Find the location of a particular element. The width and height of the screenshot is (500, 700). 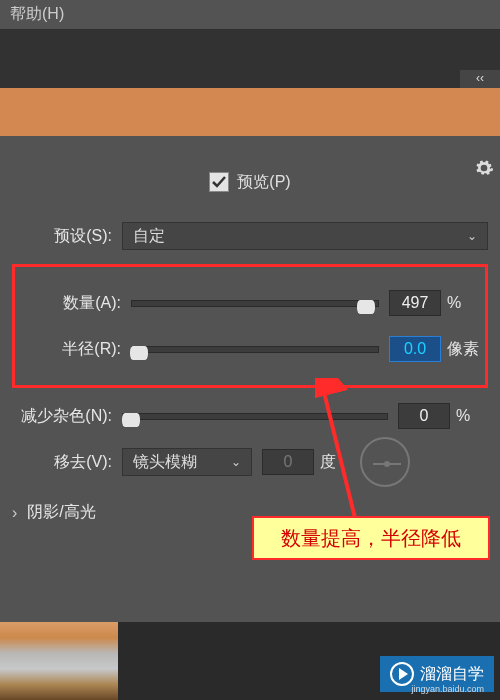

thumbnail-strip: 溜溜自学 jingyan.baidu.com is located at coordinates (250, 661).